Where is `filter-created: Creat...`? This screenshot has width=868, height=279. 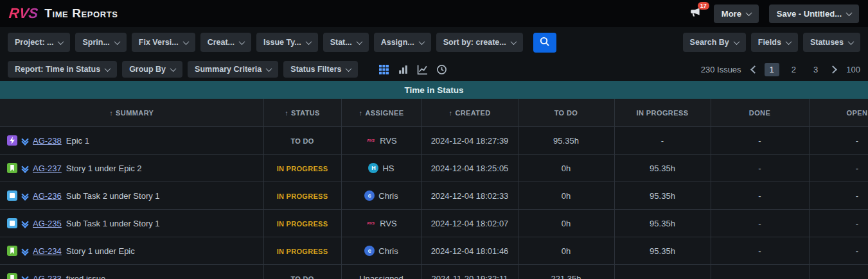
filter-created: Creat... is located at coordinates (226, 42).